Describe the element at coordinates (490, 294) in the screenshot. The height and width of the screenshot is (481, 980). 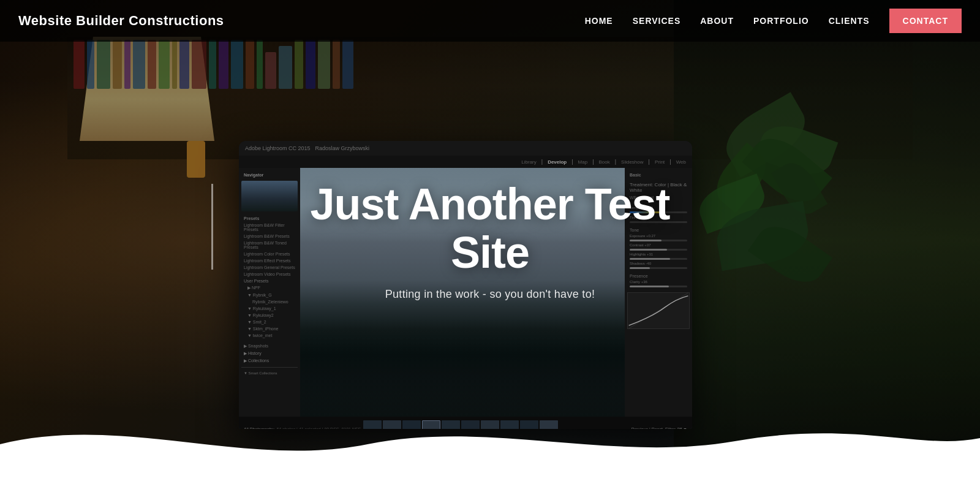
I see `hero-subtitle: Putting in the work - so you don't have …` at that location.